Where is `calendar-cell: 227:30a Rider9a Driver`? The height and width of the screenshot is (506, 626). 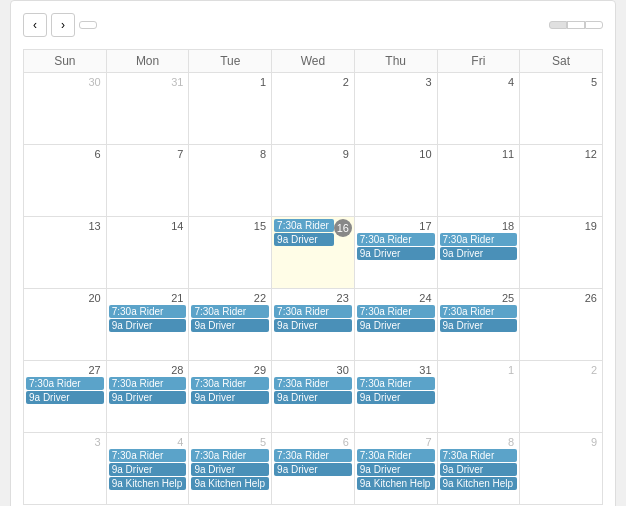
calendar-cell: 227:30a Rider9a Driver is located at coordinates (230, 325).